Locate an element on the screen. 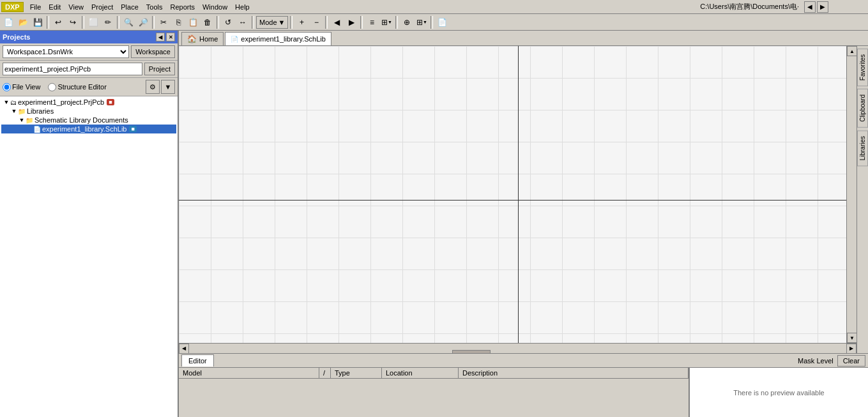  home-icon: 🏠 is located at coordinates (192, 39).